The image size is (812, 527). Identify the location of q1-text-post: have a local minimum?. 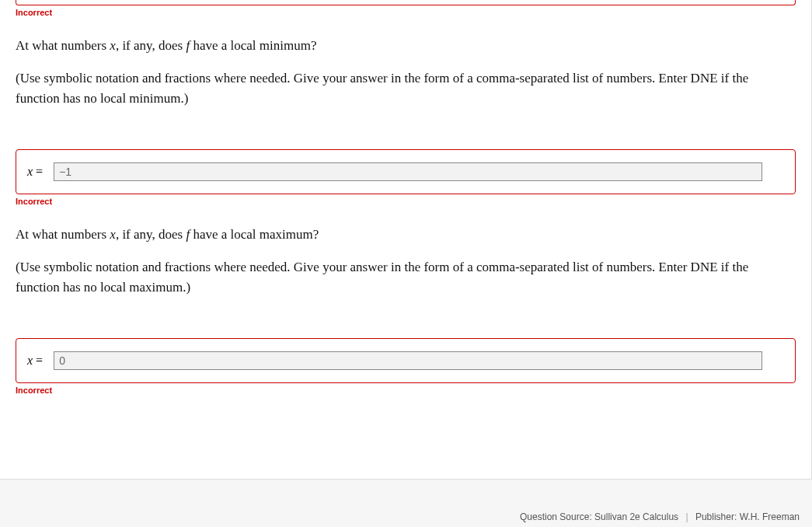
(253, 45).